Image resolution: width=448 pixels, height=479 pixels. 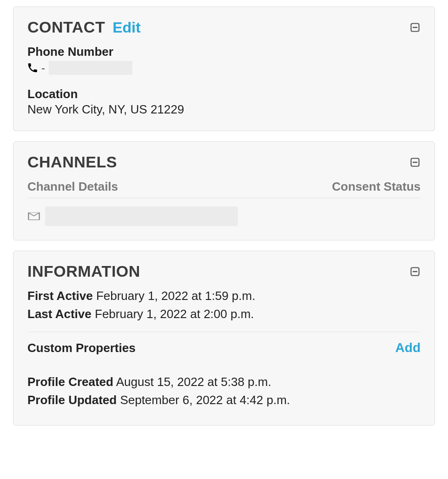 I want to click on phone-dash: -, so click(x=43, y=68).